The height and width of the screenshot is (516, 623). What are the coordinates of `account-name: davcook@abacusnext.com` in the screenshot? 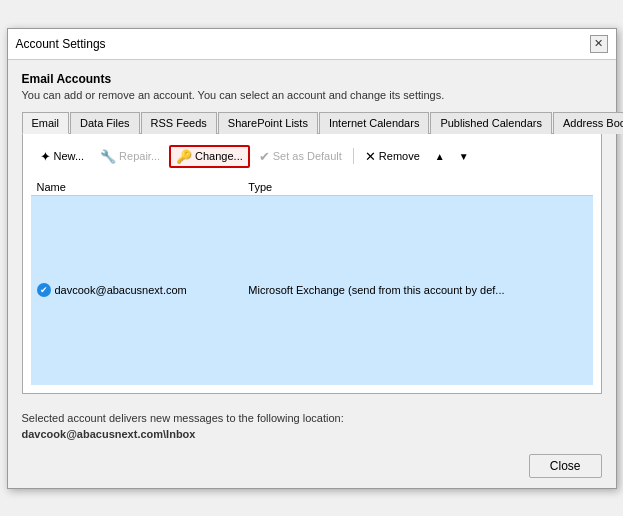 It's located at (121, 290).